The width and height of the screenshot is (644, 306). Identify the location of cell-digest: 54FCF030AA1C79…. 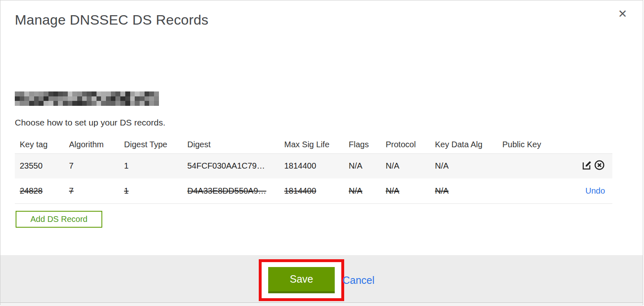
(226, 166).